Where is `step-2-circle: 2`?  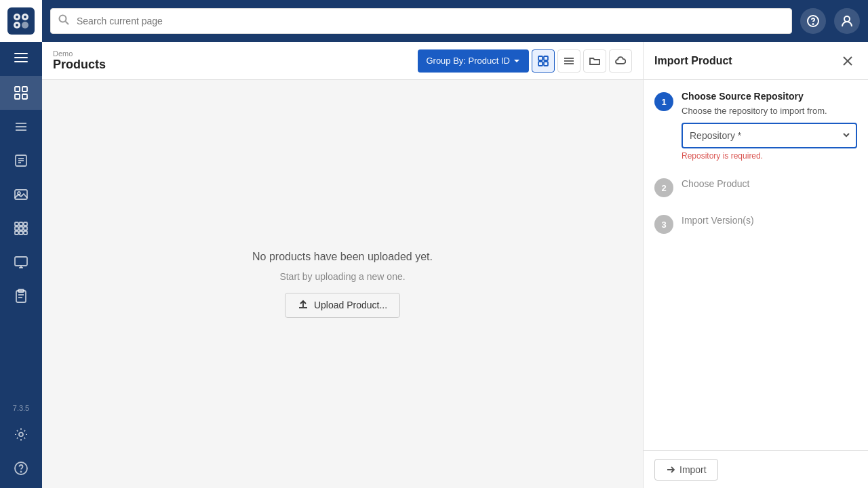 step-2-circle: 2 is located at coordinates (664, 188).